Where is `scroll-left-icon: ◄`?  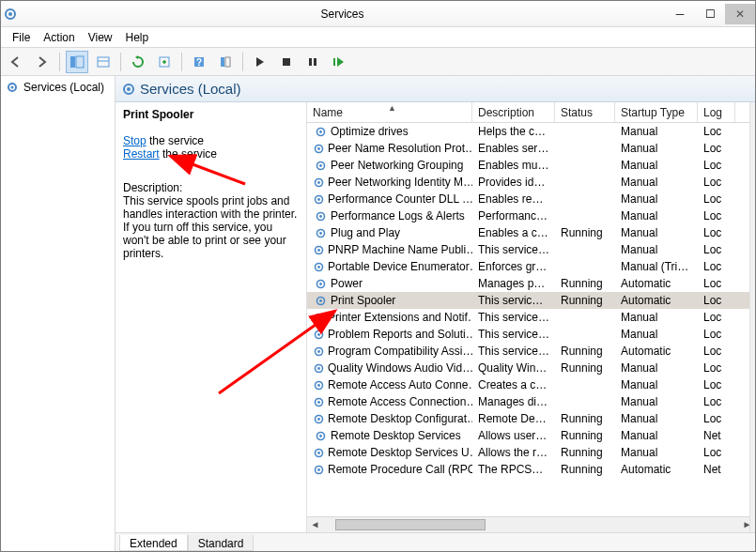
scroll-left-icon: ◄ is located at coordinates (316, 524).